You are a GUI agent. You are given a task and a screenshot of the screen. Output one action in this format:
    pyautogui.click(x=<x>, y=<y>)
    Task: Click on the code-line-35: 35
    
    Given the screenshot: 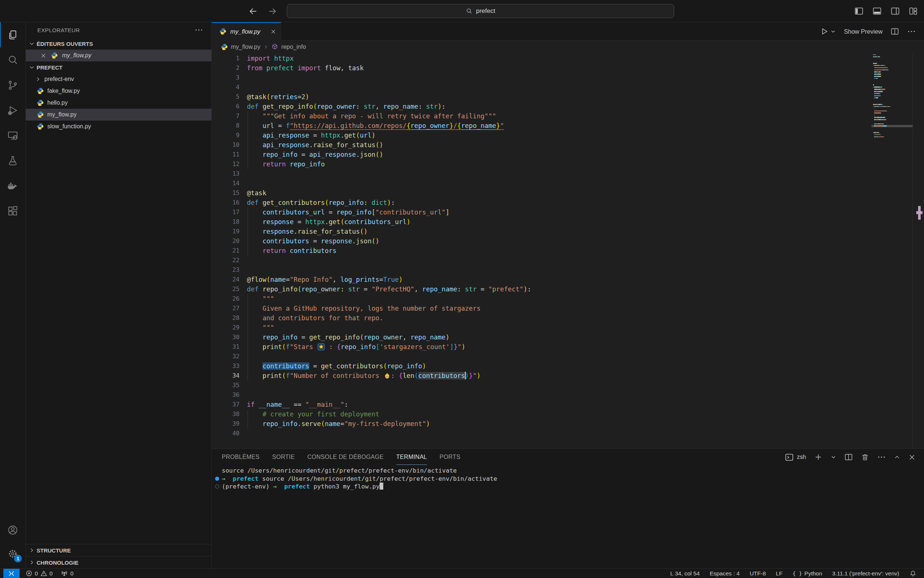 What is the action you would take?
    pyautogui.click(x=540, y=385)
    